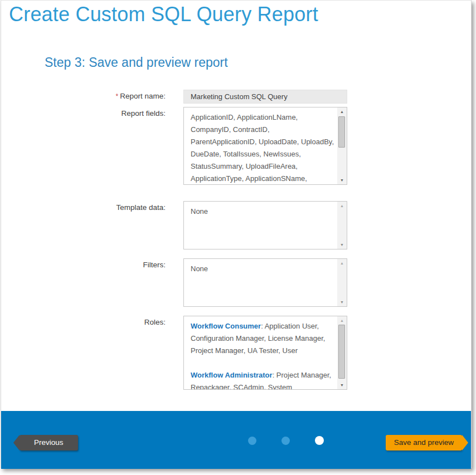 The image size is (476, 475). Describe the element at coordinates (226, 326) in the screenshot. I see `role-group-name: Workflow Consumer` at that location.